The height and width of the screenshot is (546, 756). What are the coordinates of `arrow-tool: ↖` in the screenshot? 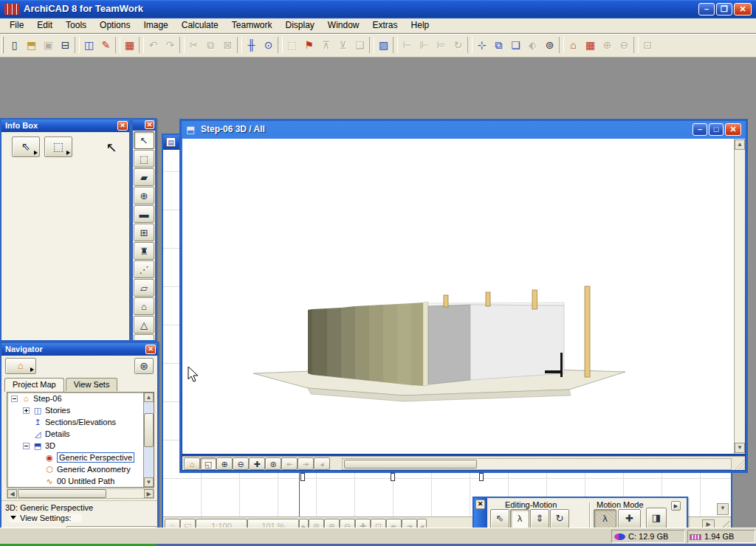 It's located at (144, 140).